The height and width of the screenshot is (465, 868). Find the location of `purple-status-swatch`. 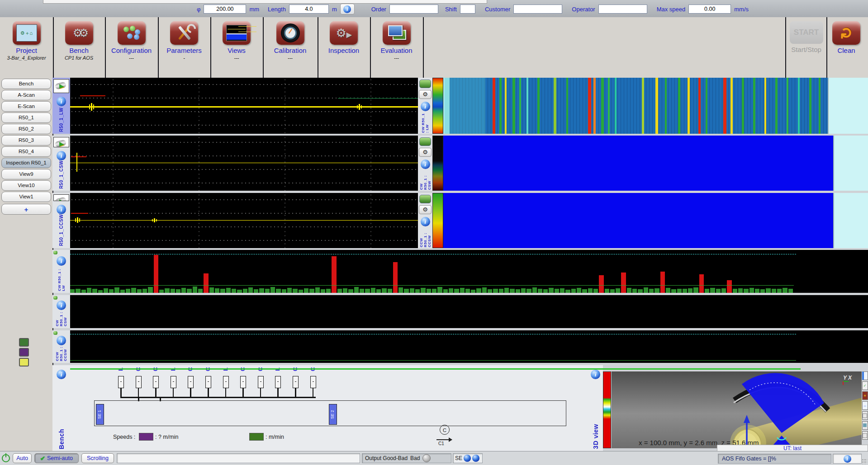

purple-status-swatch is located at coordinates (24, 352).